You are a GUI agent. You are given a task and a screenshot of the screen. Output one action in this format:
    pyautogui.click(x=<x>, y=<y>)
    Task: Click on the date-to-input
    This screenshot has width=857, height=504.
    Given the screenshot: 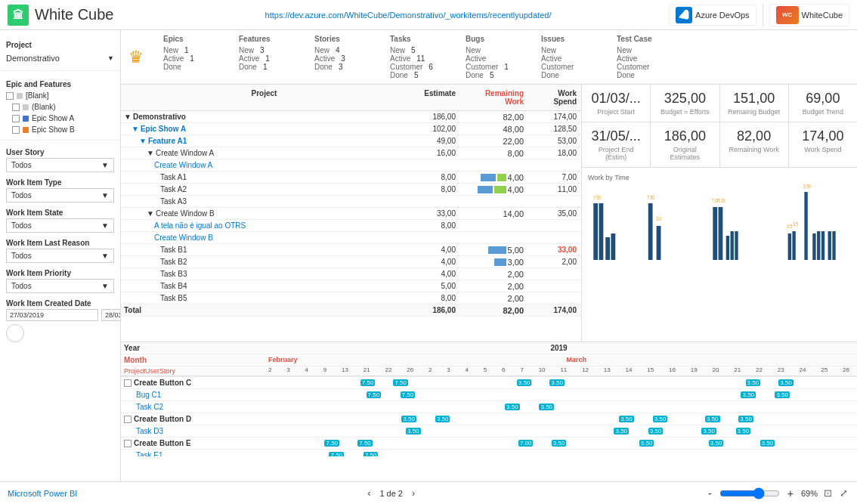 What is the action you would take?
    pyautogui.click(x=111, y=315)
    